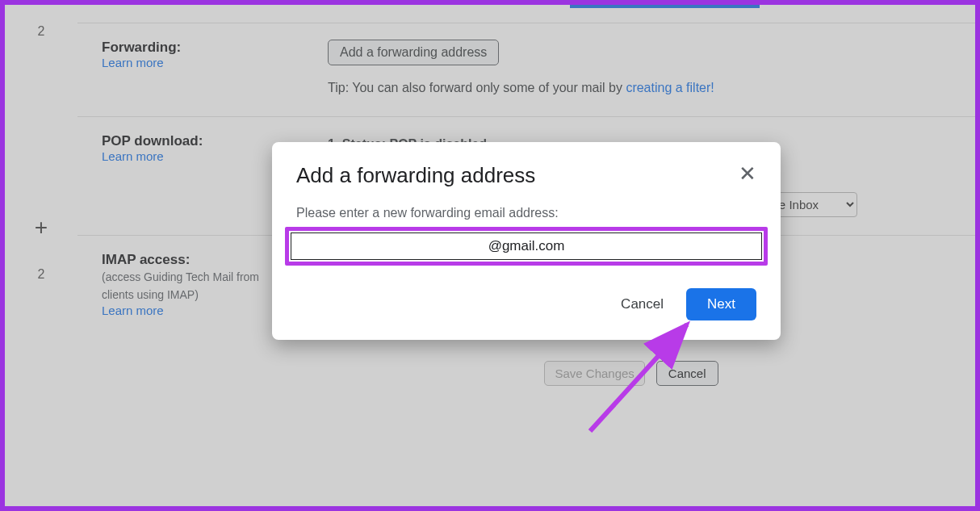 The height and width of the screenshot is (511, 980). Describe the element at coordinates (416, 176) in the screenshot. I see `dialog-title: Add a forwarding address` at that location.